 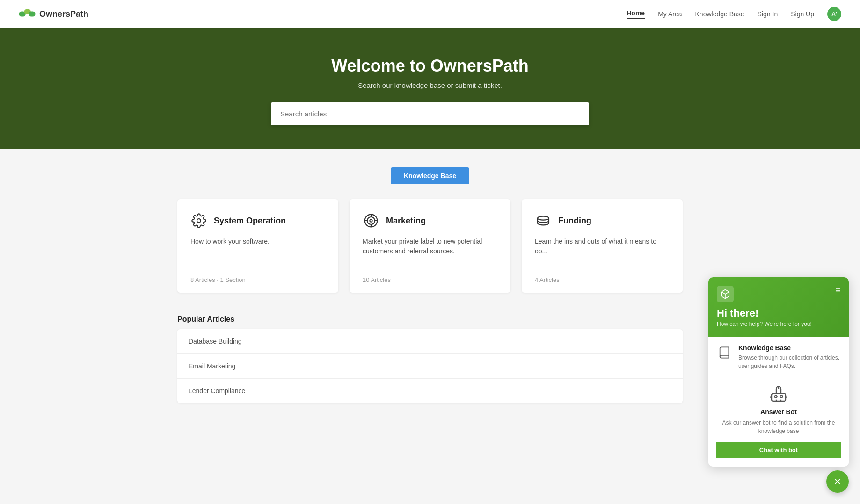 I want to click on card-marketing-meta: 10 Articles, so click(x=430, y=280).